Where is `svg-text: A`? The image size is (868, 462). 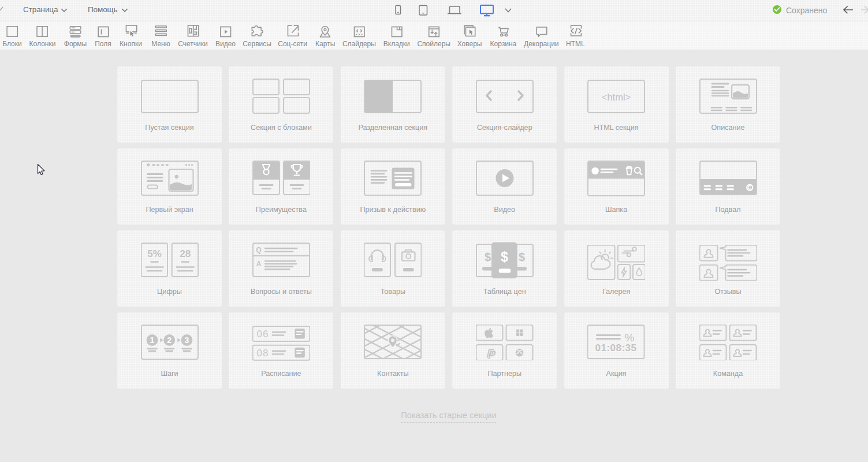
svg-text: A is located at coordinates (259, 264).